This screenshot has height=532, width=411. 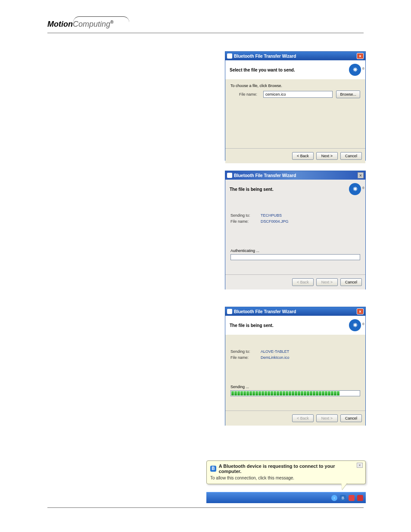 I want to click on tray-arrow-icon: ‹, so click(x=334, y=498).